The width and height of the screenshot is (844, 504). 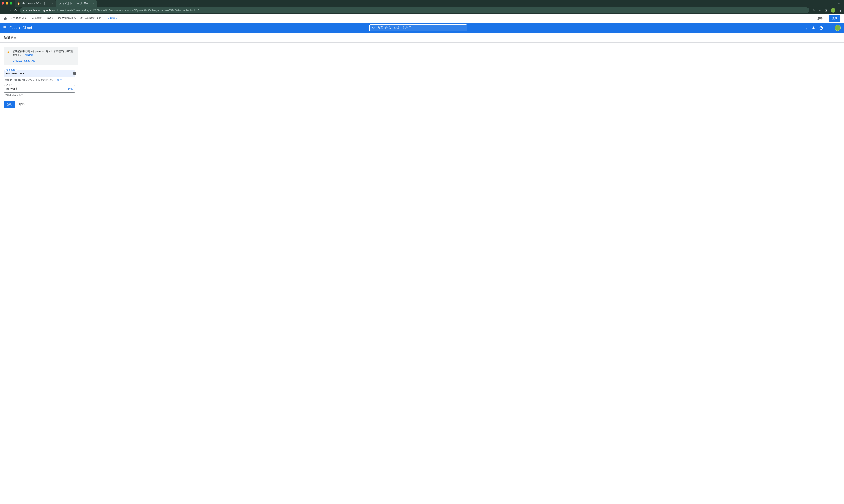 What do you see at coordinates (64, 18) in the screenshot?
I see `promo-text: 获享 $300 赠金。开始免费试用。请放心，如果您的赠金用尽，我们不会向您收取费…` at bounding box center [64, 18].